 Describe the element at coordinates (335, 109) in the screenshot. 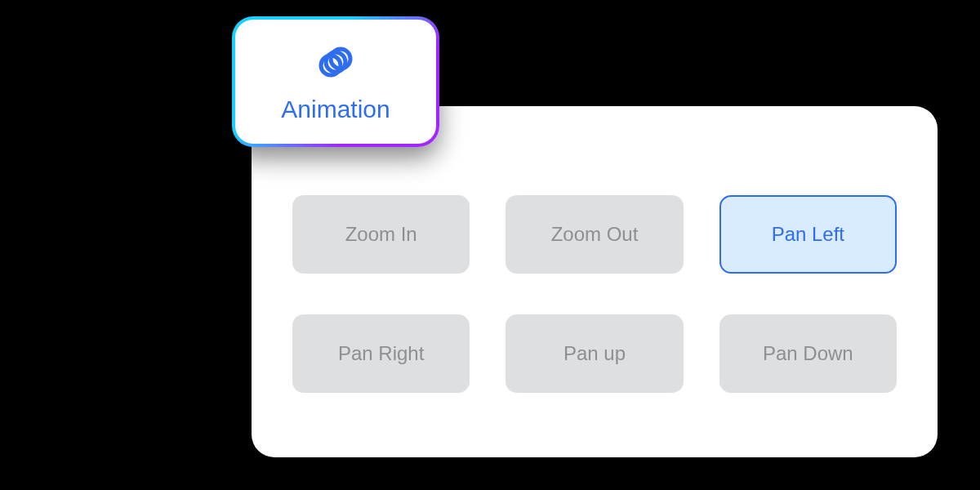

I see `animation-tab-title: Animation` at that location.